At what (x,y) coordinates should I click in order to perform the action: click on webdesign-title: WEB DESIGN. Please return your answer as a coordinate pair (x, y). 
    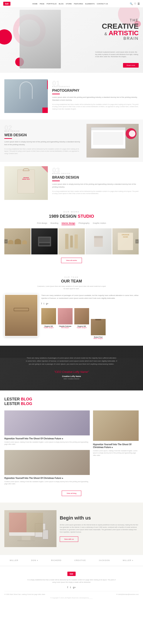
    Looking at the image, I should click on (43, 135).